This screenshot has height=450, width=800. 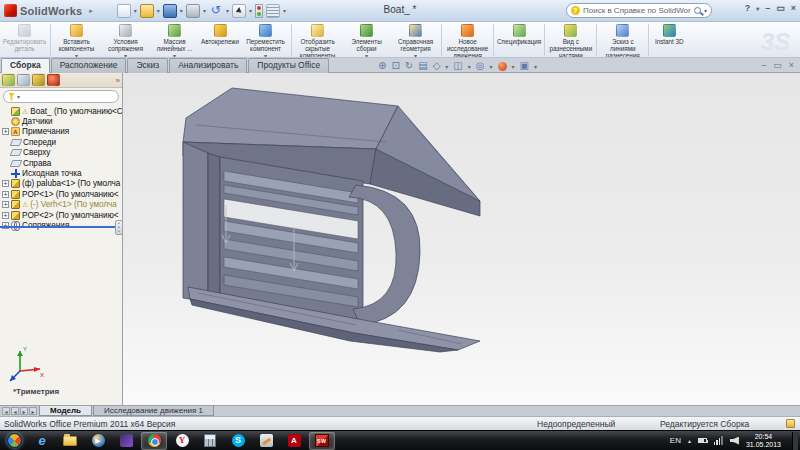 I want to click on tree-item-origin: Исходная точка, so click(x=62, y=173).